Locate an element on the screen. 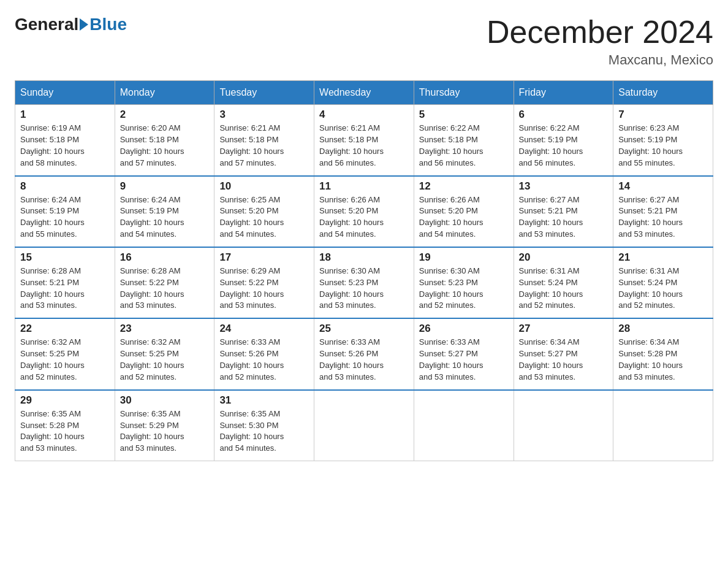 This screenshot has height=563, width=728. day-info: Sunrise: 6:35 AMSunset: 5:29 PMDaylight:… is located at coordinates (152, 431).